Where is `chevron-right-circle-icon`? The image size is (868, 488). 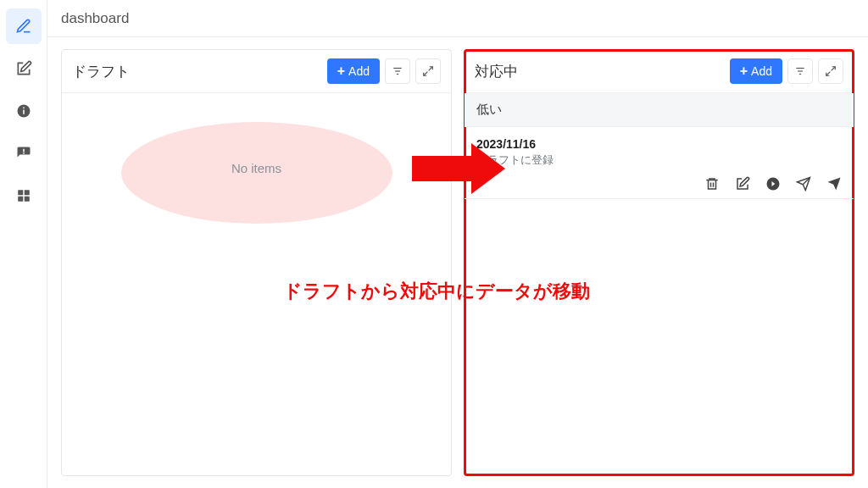
chevron-right-circle-icon is located at coordinates (773, 184).